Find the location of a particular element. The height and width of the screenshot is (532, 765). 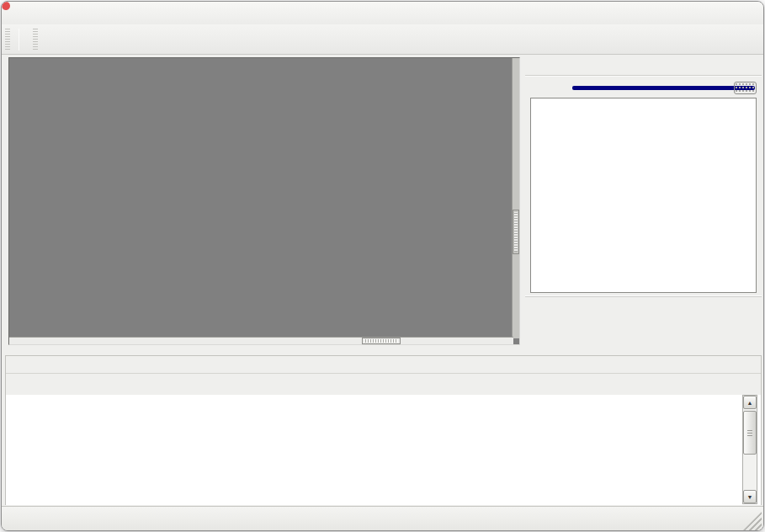

layer-action-bar is located at coordinates (643, 310).